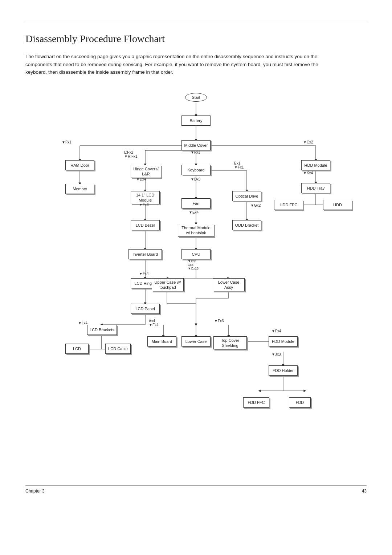 This screenshot has height=555, width=392. What do you see at coordinates (35, 491) in the screenshot?
I see `footer-chapter: Chapter 3` at bounding box center [35, 491].